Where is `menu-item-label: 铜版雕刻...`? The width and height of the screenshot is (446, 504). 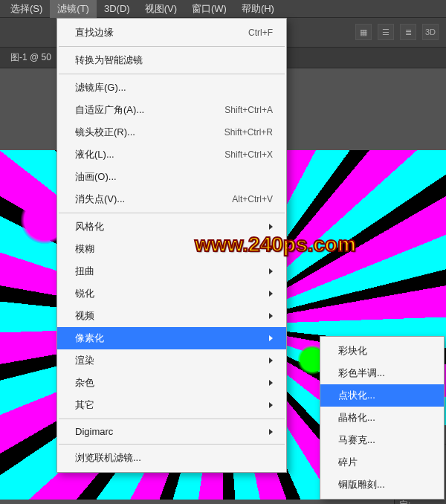
menu-item-label: 铜版雕刻... is located at coordinates (361, 485).